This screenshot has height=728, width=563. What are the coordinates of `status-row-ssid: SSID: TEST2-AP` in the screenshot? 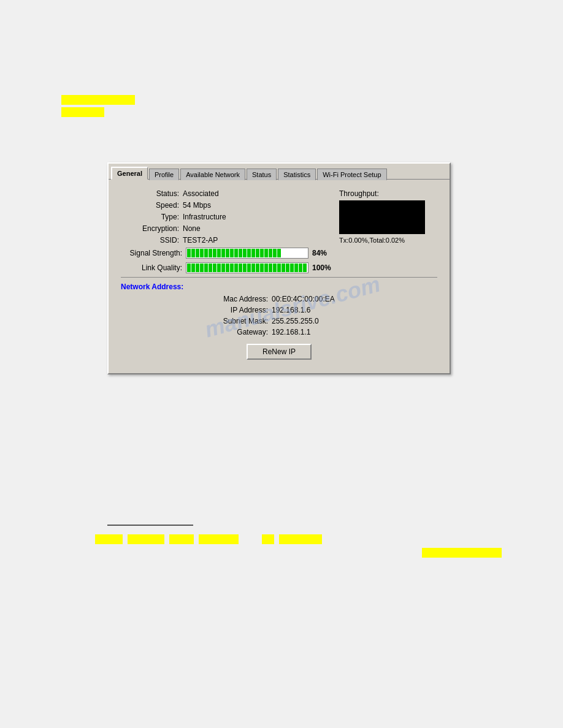 It's located at (224, 240).